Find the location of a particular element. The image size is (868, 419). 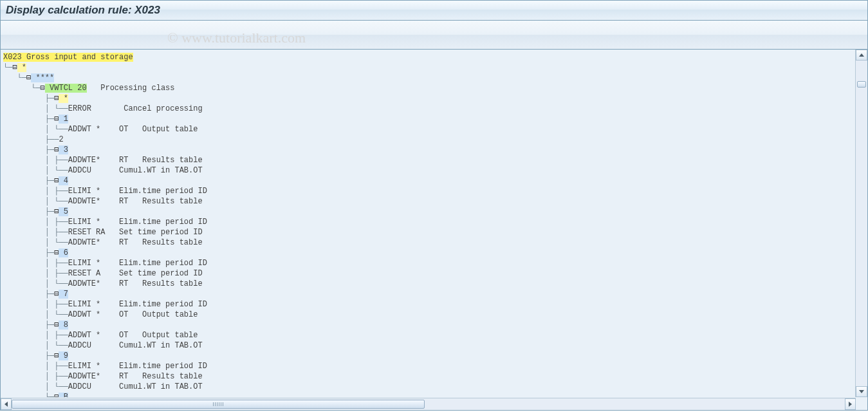

tree-line: ├─⊟ 4 is located at coordinates (435, 181).